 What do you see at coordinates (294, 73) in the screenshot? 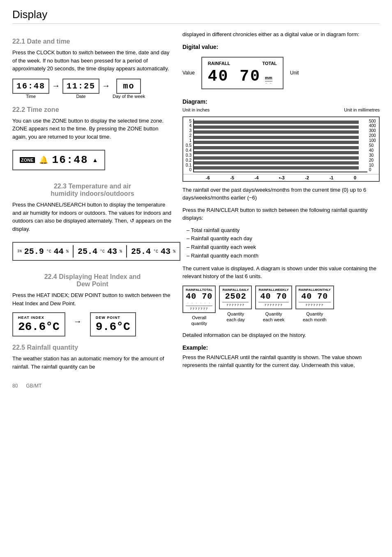
I see `unit-label: Unit` at bounding box center [294, 73].